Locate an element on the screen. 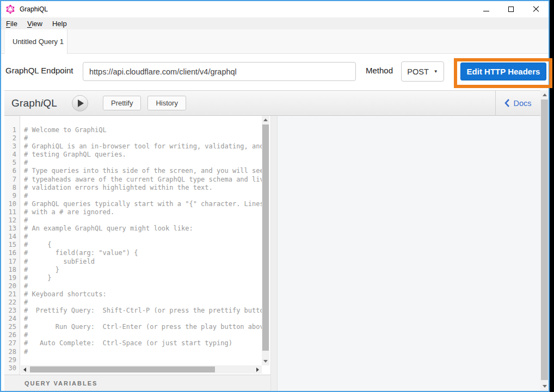 Image resolution: width=554 pixels, height=392 pixels. editor-hscroll-thumb is located at coordinates (122, 370).